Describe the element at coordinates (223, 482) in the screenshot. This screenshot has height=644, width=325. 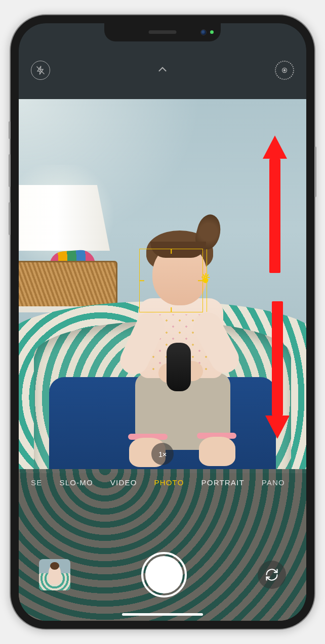
I see `mode-portrait: PORTRAIT` at that location.